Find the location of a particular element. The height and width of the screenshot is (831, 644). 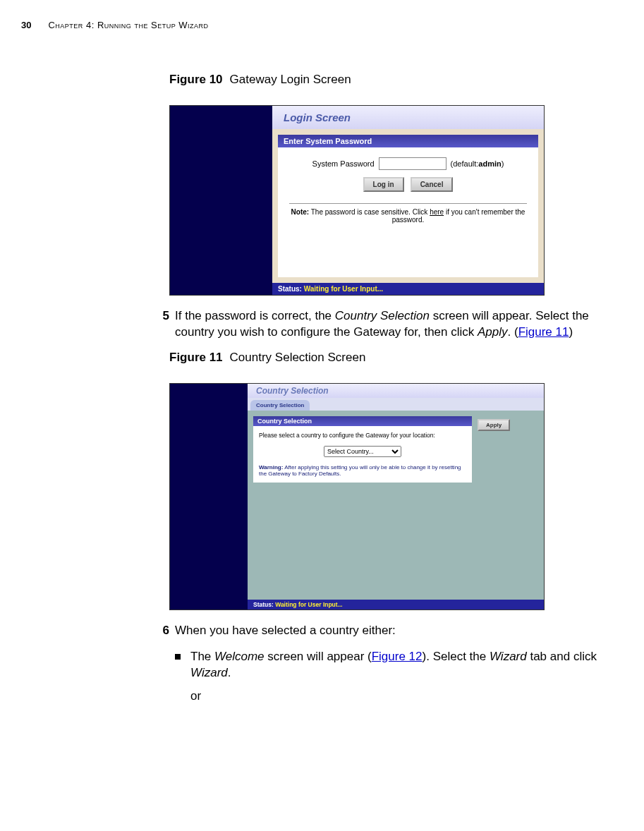

chapter-title: Chapter 4: Running the Setup Wizard is located at coordinates (128, 25).